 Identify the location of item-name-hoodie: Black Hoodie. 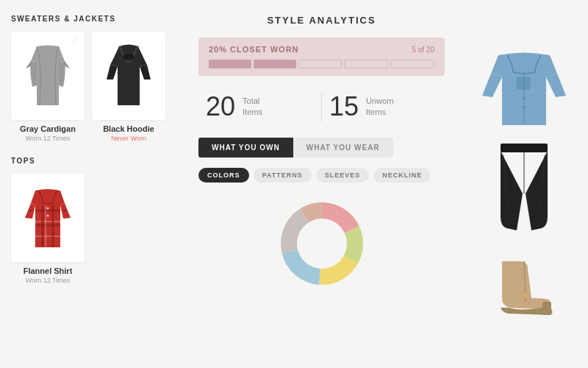
(129, 129).